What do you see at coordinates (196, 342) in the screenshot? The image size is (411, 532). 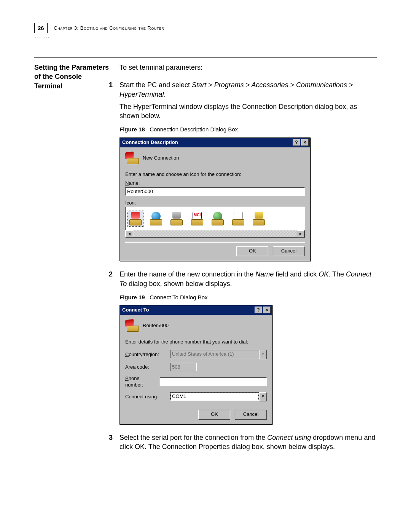 I see `dialog-prompt: Enter details for the phone number that …` at bounding box center [196, 342].